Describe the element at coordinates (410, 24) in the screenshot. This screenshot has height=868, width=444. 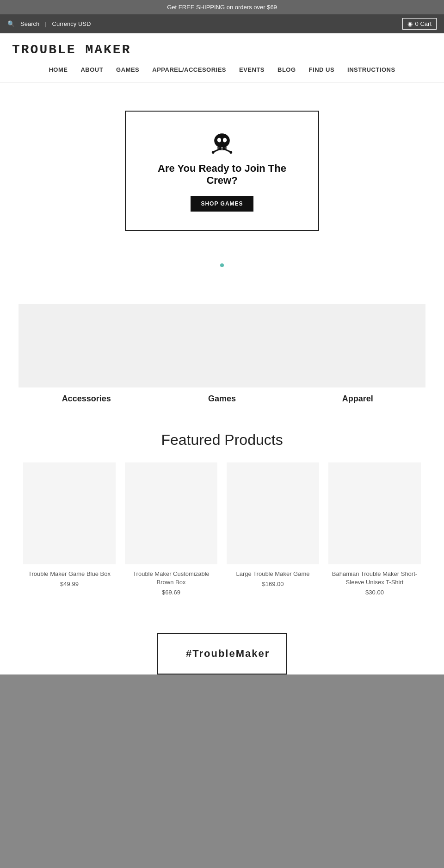
I see `cart-icon: ◉` at that location.